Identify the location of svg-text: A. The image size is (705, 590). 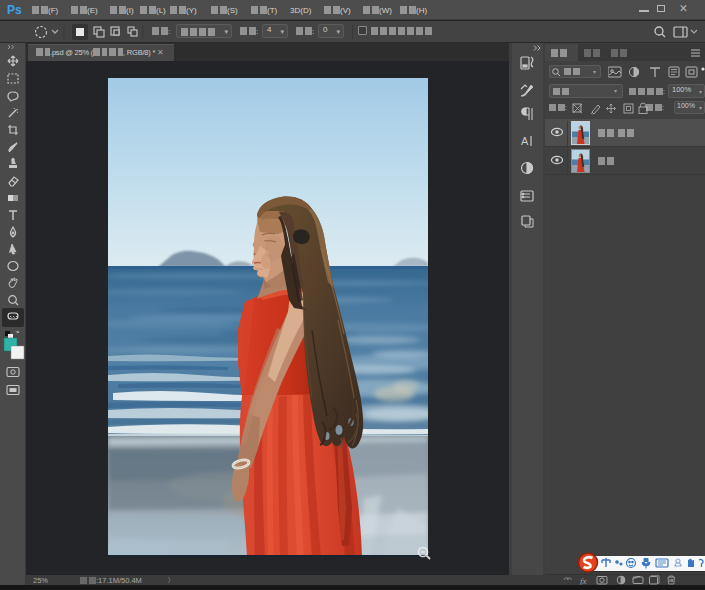
(525, 141).